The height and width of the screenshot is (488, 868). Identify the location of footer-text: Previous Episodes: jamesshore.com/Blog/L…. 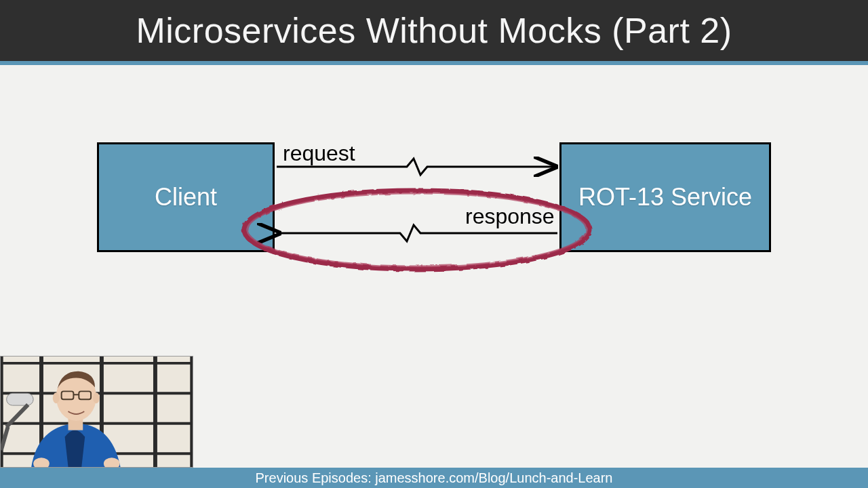
(434, 479).